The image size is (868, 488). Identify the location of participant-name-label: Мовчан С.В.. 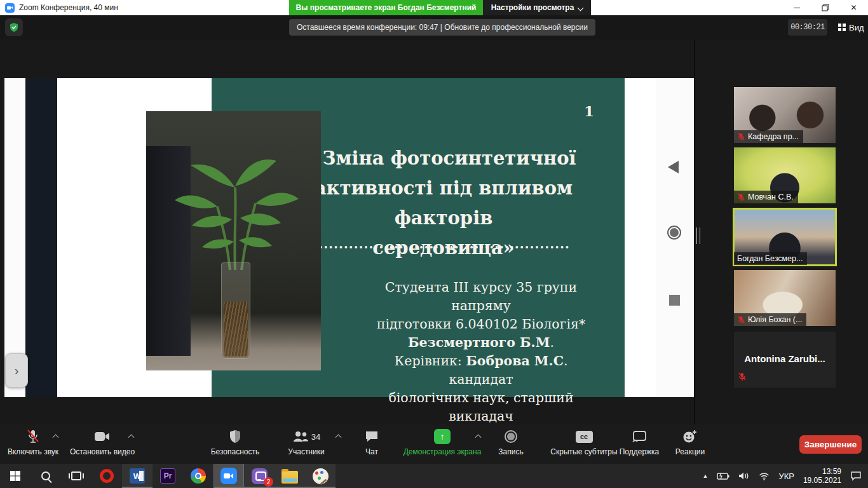
(766, 197).